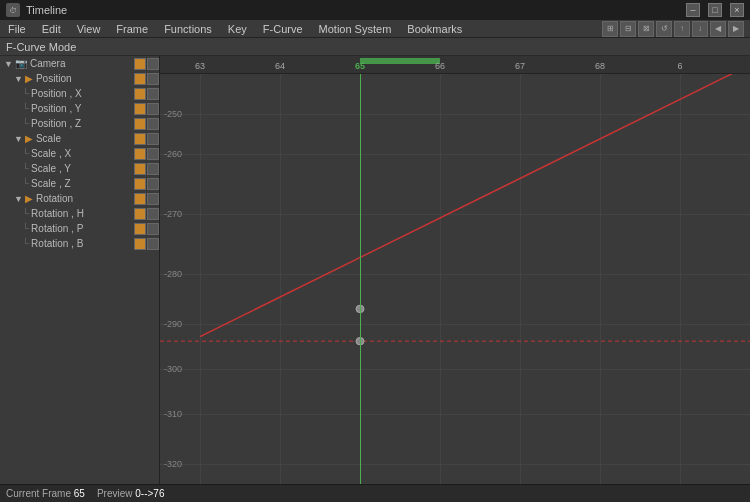 The height and width of the screenshot is (502, 750). What do you see at coordinates (54, 78) in the screenshot?
I see `tree-label-position: Position` at bounding box center [54, 78].